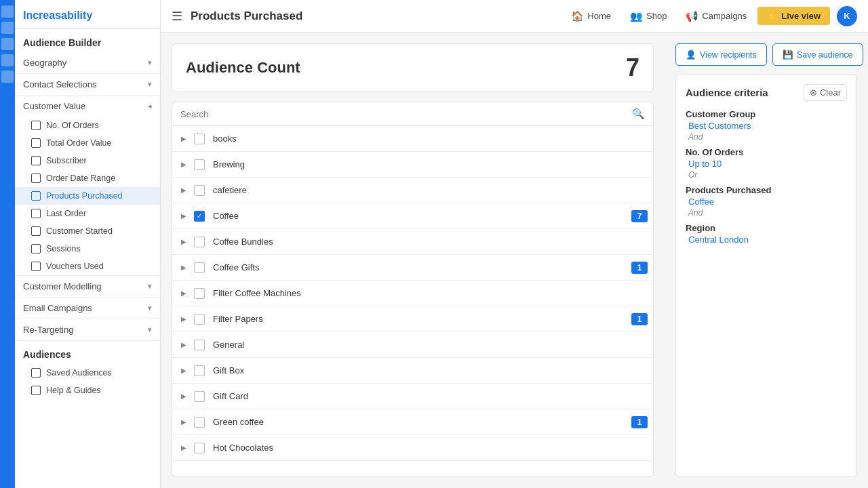  Describe the element at coordinates (79, 231) in the screenshot. I see `customer-started-label: Customer Started` at that location.